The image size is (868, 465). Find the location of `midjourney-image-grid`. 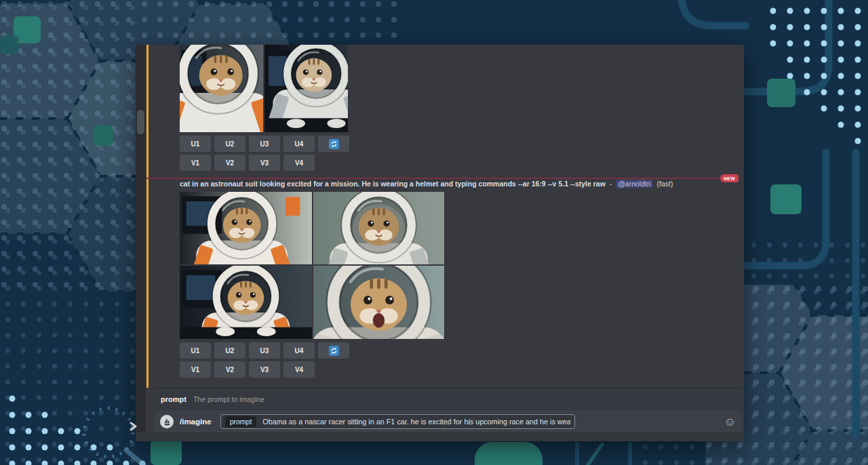

midjourney-image-grid is located at coordinates (312, 266).